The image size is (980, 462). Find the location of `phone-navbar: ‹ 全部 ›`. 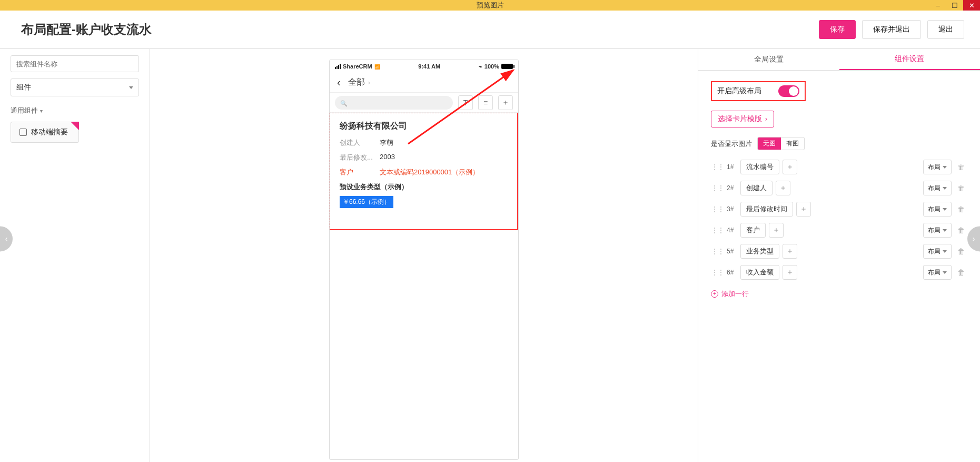

phone-navbar: ‹ 全部 › is located at coordinates (424, 83).